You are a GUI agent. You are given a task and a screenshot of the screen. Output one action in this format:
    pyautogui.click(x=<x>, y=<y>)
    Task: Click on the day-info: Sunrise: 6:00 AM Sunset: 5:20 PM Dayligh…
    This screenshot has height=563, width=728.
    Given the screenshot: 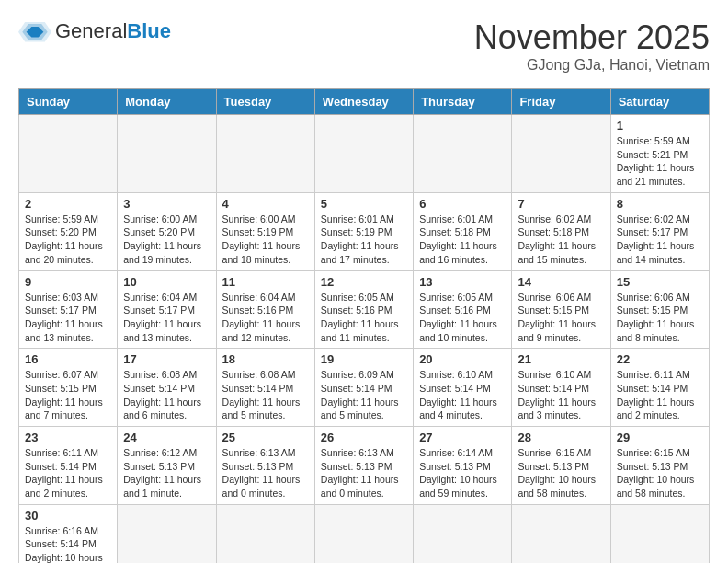 What is the action you would take?
    pyautogui.click(x=166, y=239)
    